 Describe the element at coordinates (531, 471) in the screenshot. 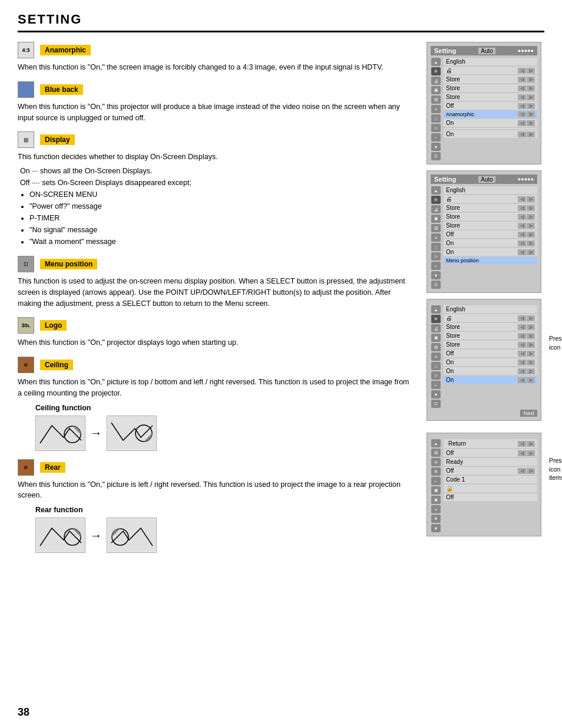

I see `p4-r3: ▷` at that location.